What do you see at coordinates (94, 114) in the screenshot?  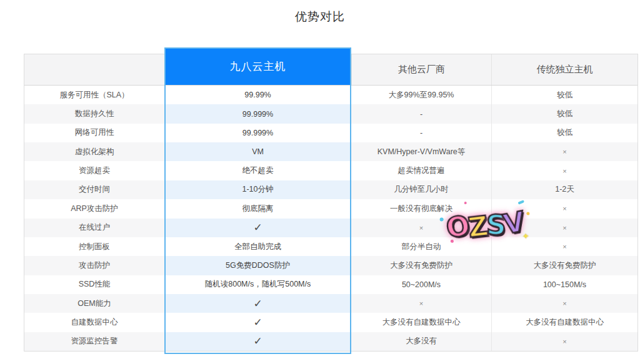 I see `row-label-cell: 数据持久性` at bounding box center [94, 114].